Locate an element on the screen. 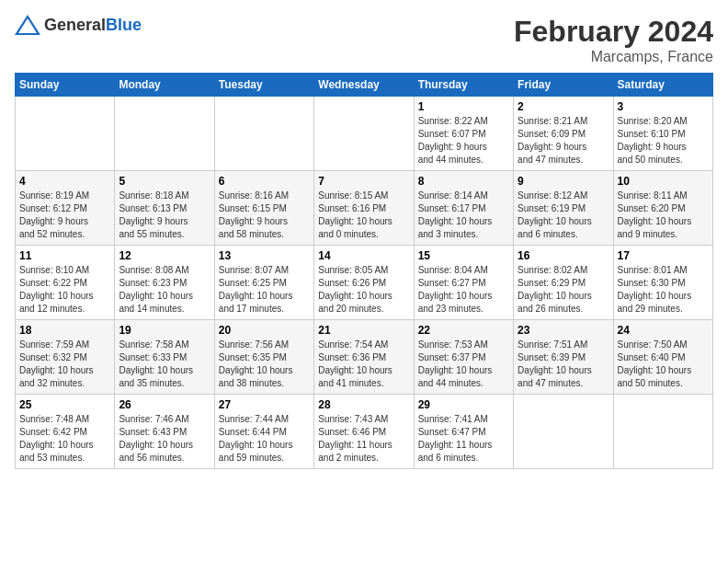 This screenshot has height=563, width=728. day-number: 29 is located at coordinates (463, 405).